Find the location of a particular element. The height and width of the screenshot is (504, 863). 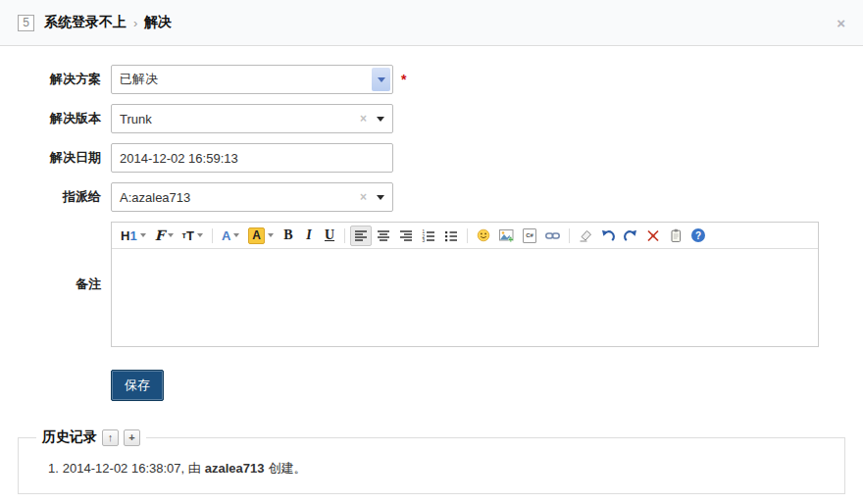

align-right-icon is located at coordinates (406, 235).